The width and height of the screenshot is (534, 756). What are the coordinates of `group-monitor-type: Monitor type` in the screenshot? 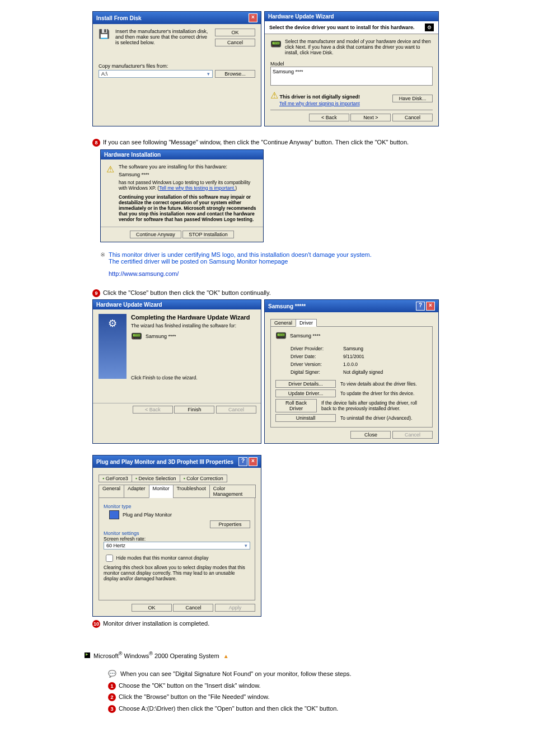 It's located at (177, 506).